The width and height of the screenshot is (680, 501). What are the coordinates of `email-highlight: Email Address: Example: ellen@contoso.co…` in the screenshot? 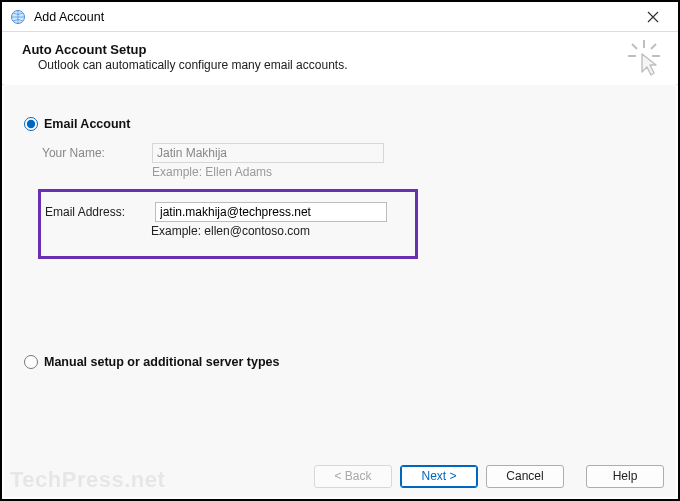 It's located at (228, 224).